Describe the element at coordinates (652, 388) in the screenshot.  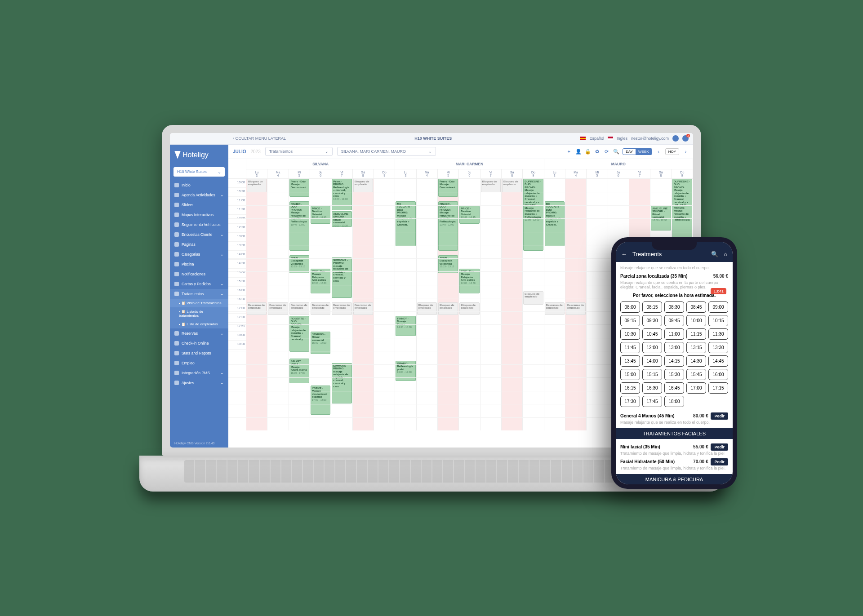
I see `time-slot-button: 16:30` at that location.